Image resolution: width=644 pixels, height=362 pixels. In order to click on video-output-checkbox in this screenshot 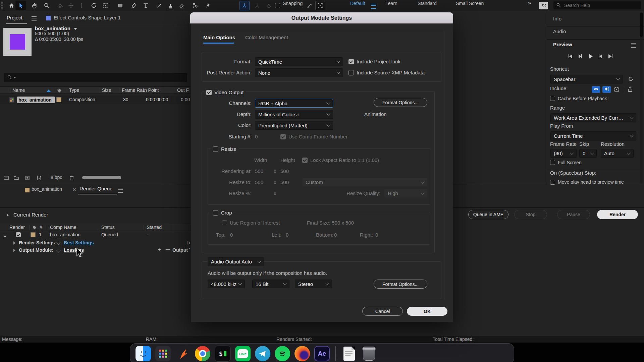, I will do `click(209, 93)`.